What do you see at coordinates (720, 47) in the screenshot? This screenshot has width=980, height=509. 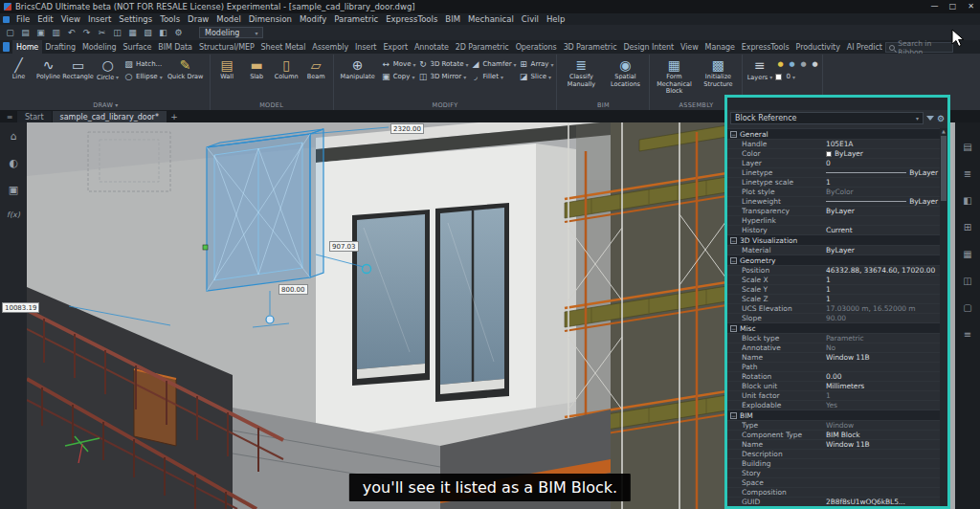 I see `tab-manage: Manage` at bounding box center [720, 47].